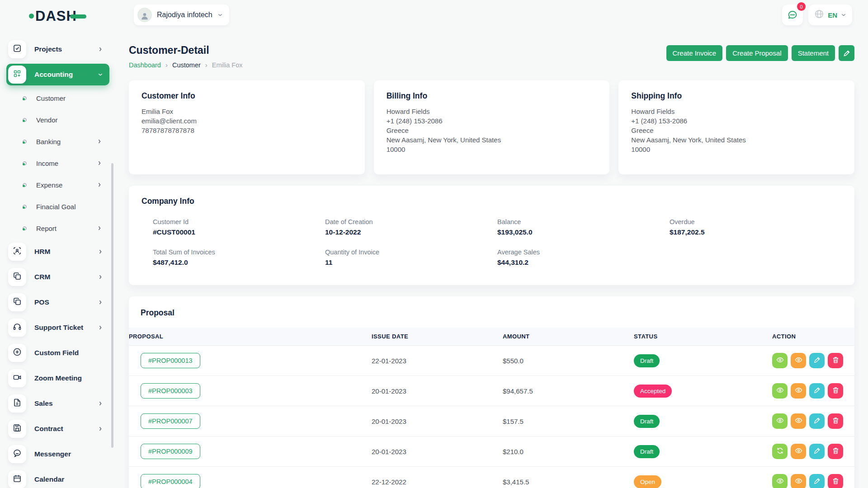 This screenshot has height=488, width=868. What do you see at coordinates (813, 337) in the screenshot?
I see `table-column-header: ACTION` at bounding box center [813, 337].